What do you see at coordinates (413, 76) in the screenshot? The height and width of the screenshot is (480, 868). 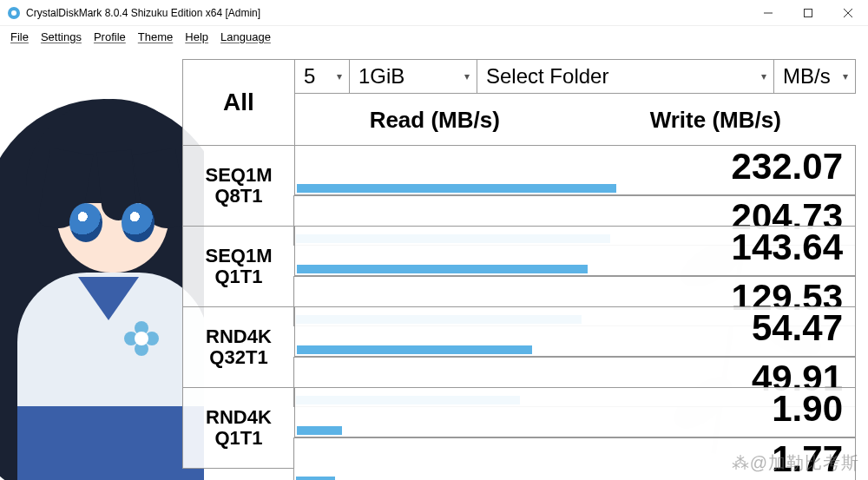 I see `size-select: 1GiB ▾` at bounding box center [413, 76].